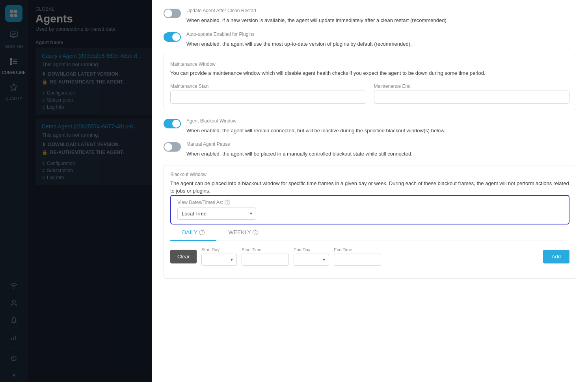 The width and height of the screenshot is (588, 382). What do you see at coordinates (172, 13) in the screenshot?
I see `toggle-slider-restart` at bounding box center [172, 13].